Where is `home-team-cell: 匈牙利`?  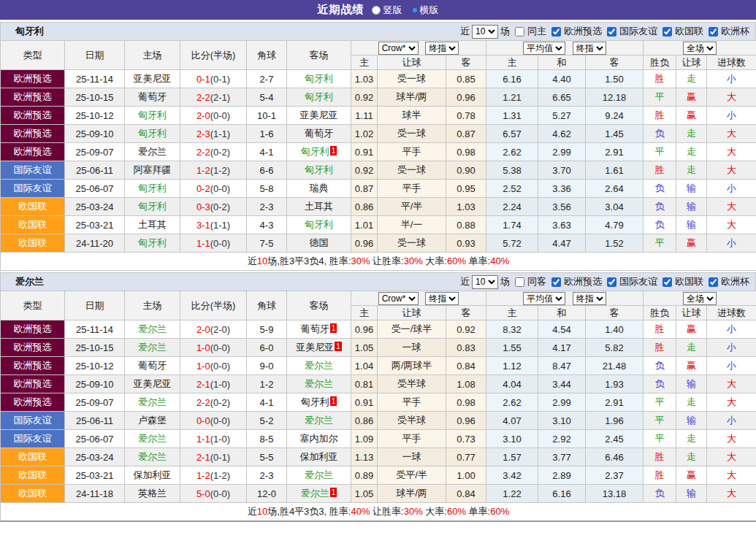 home-team-cell: 匈牙利 is located at coordinates (153, 207).